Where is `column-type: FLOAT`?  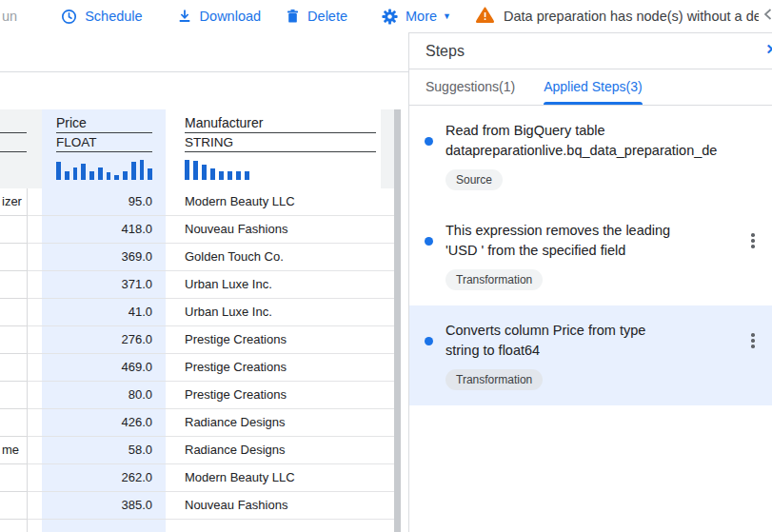 column-type: FLOAT is located at coordinates (105, 143).